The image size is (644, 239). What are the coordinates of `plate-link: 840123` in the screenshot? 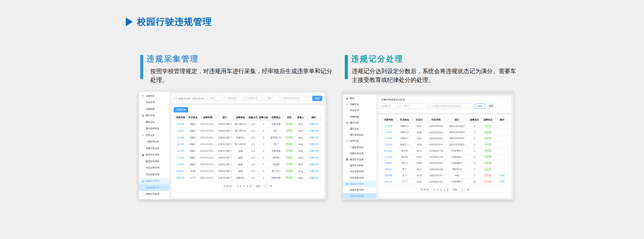 It's located at (388, 182).